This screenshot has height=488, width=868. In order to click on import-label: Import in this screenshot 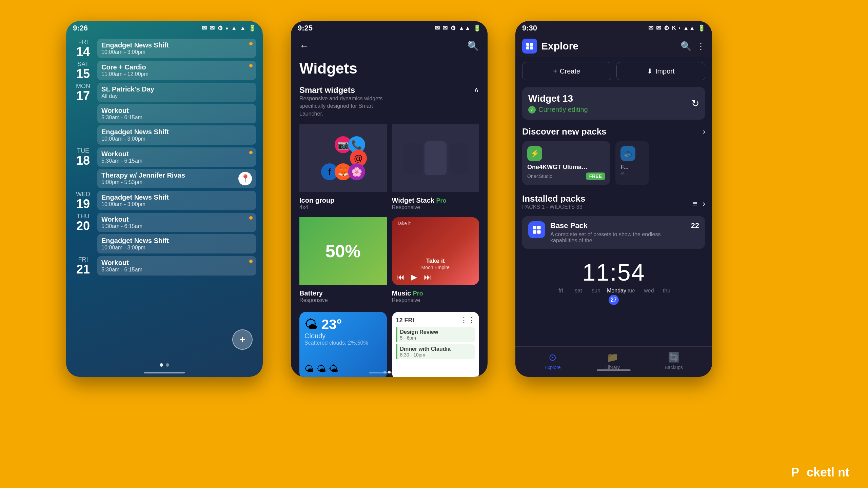, I will do `click(665, 71)`.